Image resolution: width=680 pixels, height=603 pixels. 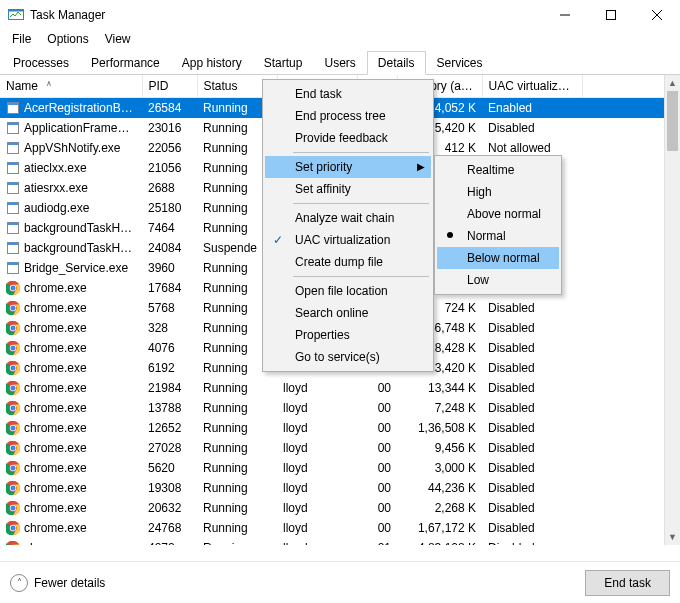 I want to click on tab-startup: Startup, so click(x=284, y=63).